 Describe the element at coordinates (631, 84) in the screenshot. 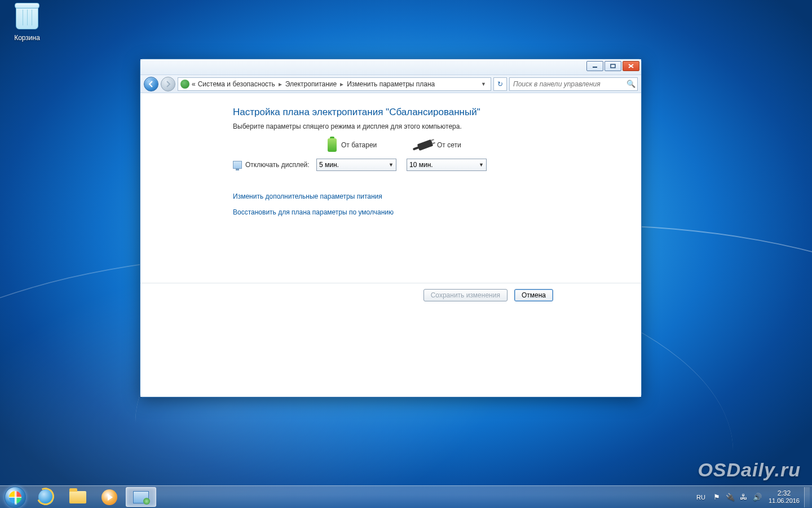

I see `search-icon: 🔍` at that location.